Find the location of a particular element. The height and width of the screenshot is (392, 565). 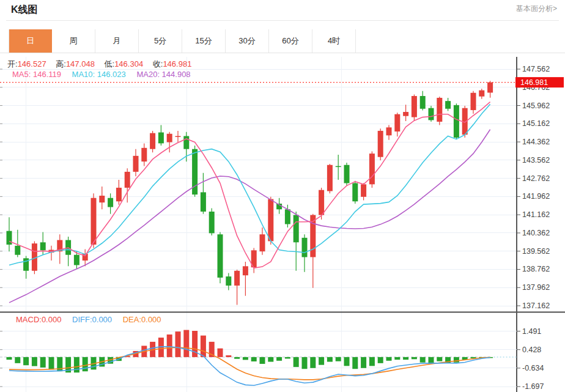

svg-text: 0.428 is located at coordinates (532, 350).